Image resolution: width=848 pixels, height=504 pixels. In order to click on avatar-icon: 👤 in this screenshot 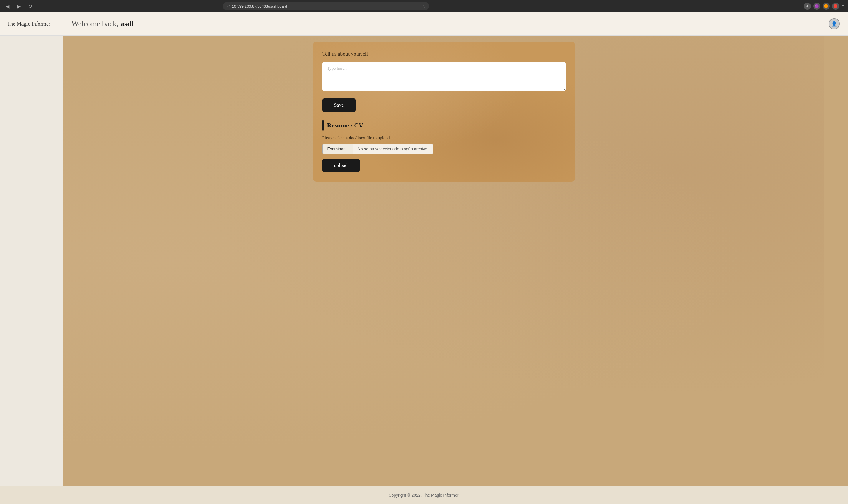, I will do `click(834, 24)`.